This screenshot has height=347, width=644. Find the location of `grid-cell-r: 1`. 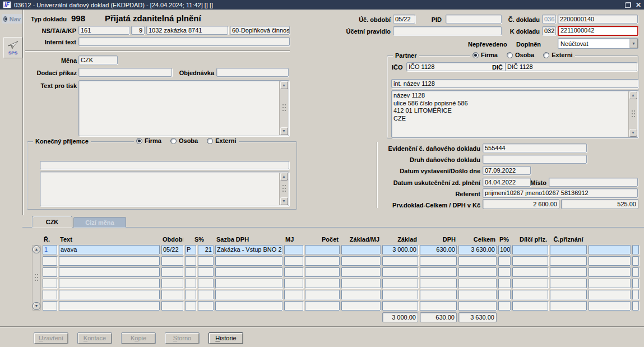

grid-cell-r: 1 is located at coordinates (50, 250).